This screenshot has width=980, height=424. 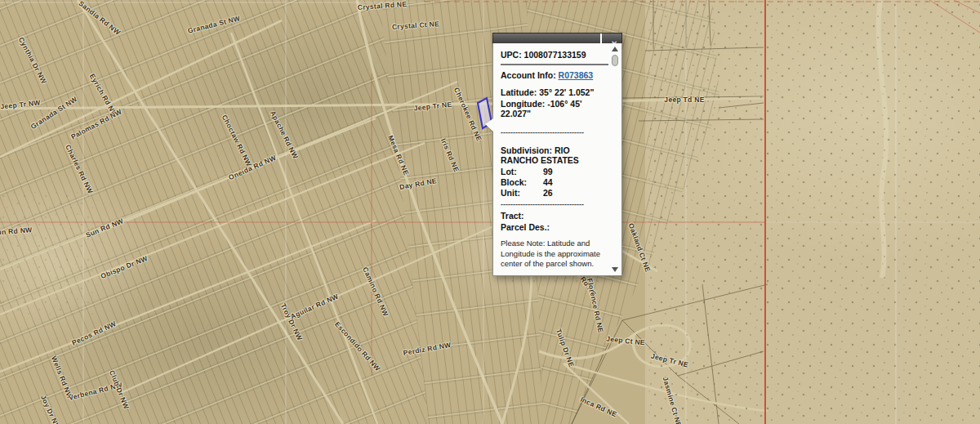 What do you see at coordinates (555, 109) in the screenshot?
I see `longitude-line: Longitude: -106° 45' 22.027"` at bounding box center [555, 109].